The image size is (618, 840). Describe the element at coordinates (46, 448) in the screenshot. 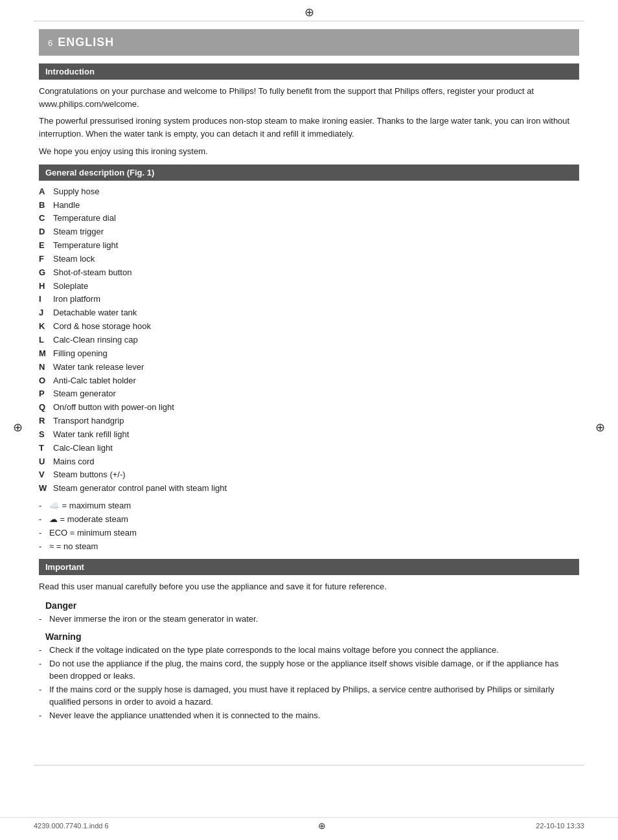

I see `desc-letter-t: T` at that location.